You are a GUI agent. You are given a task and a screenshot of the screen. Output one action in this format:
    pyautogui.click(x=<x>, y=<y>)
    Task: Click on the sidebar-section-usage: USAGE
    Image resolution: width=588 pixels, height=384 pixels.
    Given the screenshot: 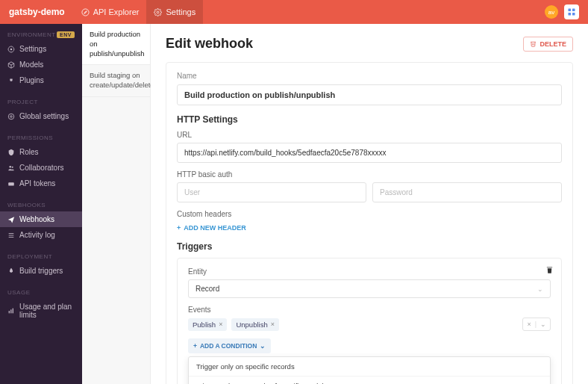 What is the action you would take?
    pyautogui.click(x=41, y=293)
    